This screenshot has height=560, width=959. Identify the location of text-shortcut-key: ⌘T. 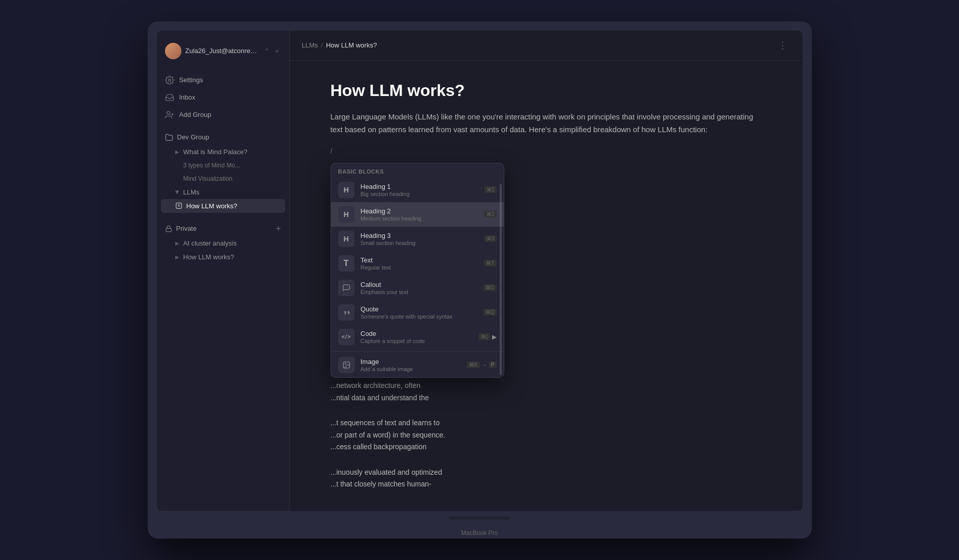
(490, 263).